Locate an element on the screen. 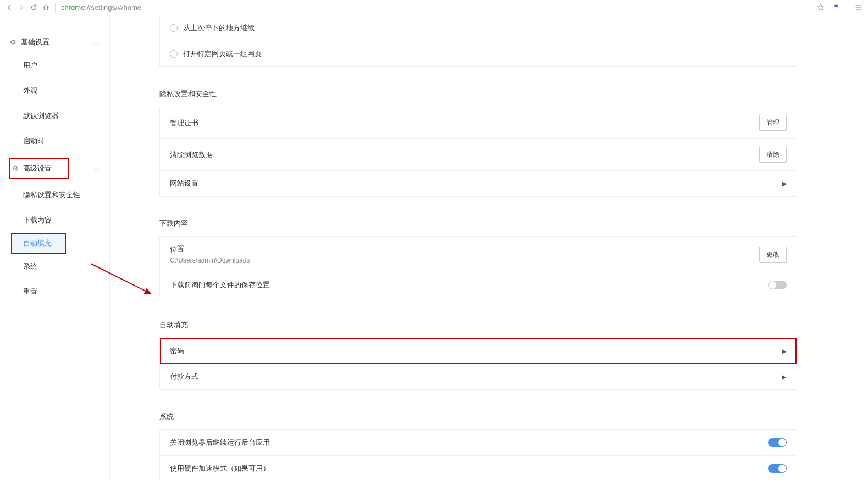 The width and height of the screenshot is (868, 480). url-scheme: chrome is located at coordinates (73, 8).